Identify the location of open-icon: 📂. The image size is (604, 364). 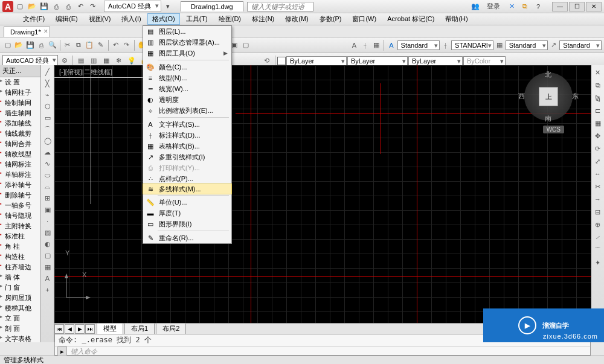
(19, 45).